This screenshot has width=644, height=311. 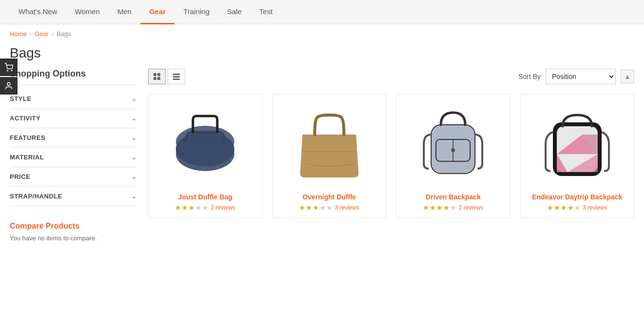 What do you see at coordinates (19, 34) in the screenshot?
I see `breadcrumb-home: Home` at bounding box center [19, 34].